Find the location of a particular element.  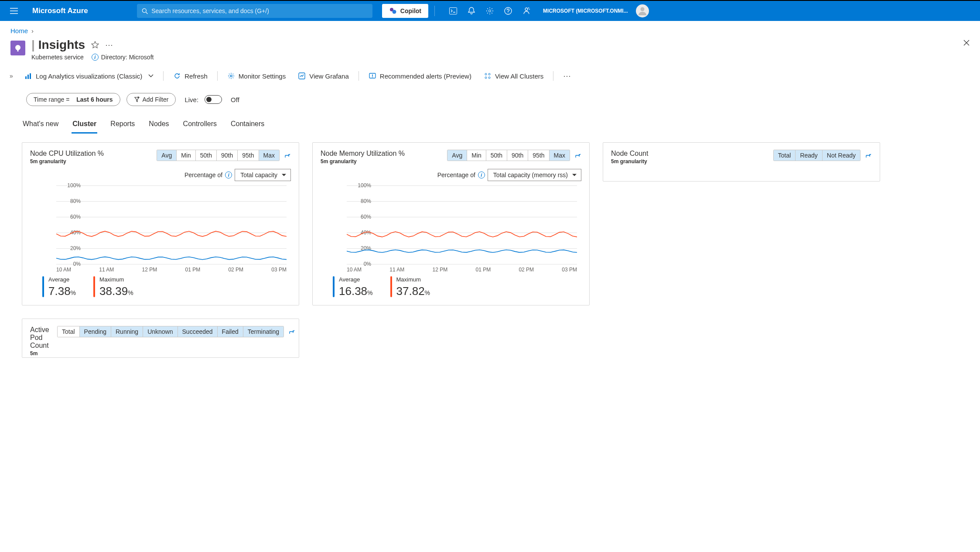

metric-option-succeeded: Succeeded is located at coordinates (198, 332).